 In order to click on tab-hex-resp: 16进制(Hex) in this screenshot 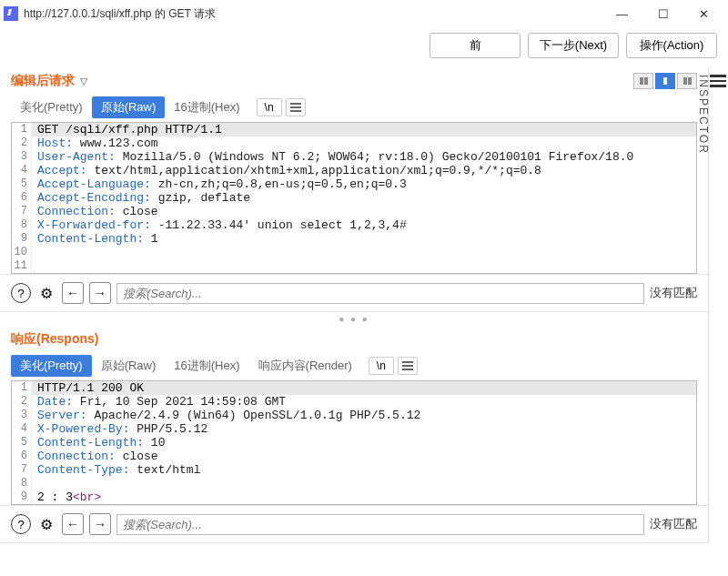, I will do `click(207, 366)`.